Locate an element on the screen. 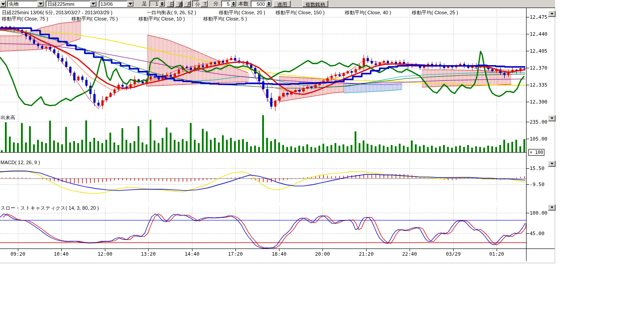 The width and height of the screenshot is (644, 323). legend-ma150: 移動平均( Close, 150 ) is located at coordinates (300, 12).